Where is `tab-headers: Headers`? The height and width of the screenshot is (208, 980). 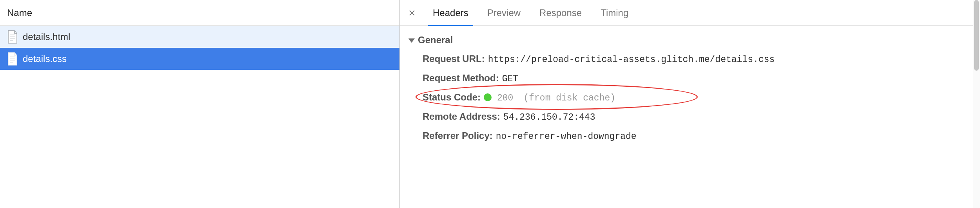 tab-headers: Headers is located at coordinates (451, 13).